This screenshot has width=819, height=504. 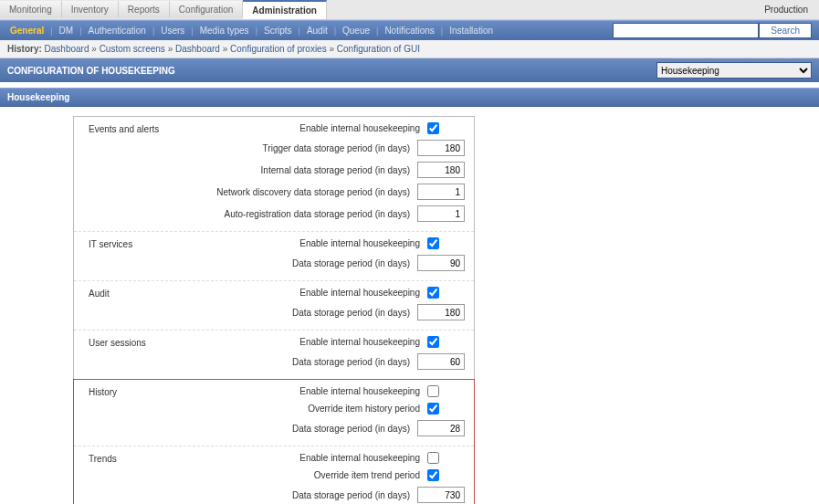 What do you see at coordinates (367, 475) in the screenshot?
I see `field-label: Override item trend period` at bounding box center [367, 475].